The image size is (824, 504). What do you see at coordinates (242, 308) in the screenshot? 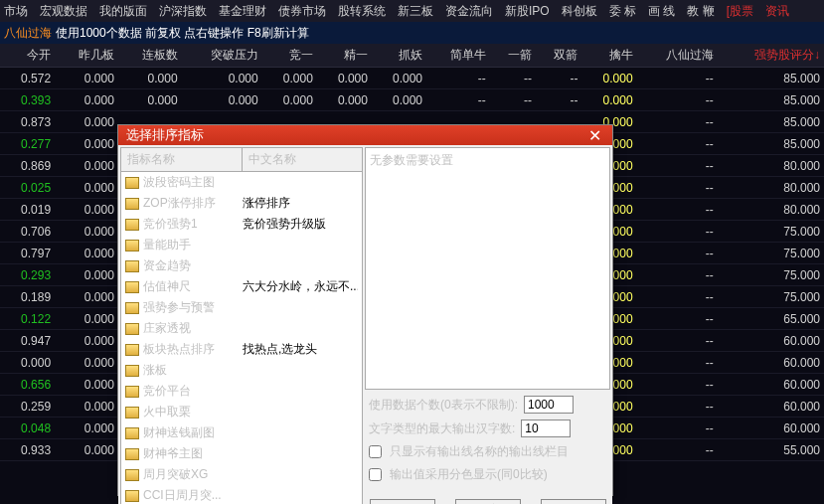
I see `list-item: 强势参与预警` at bounding box center [242, 308].